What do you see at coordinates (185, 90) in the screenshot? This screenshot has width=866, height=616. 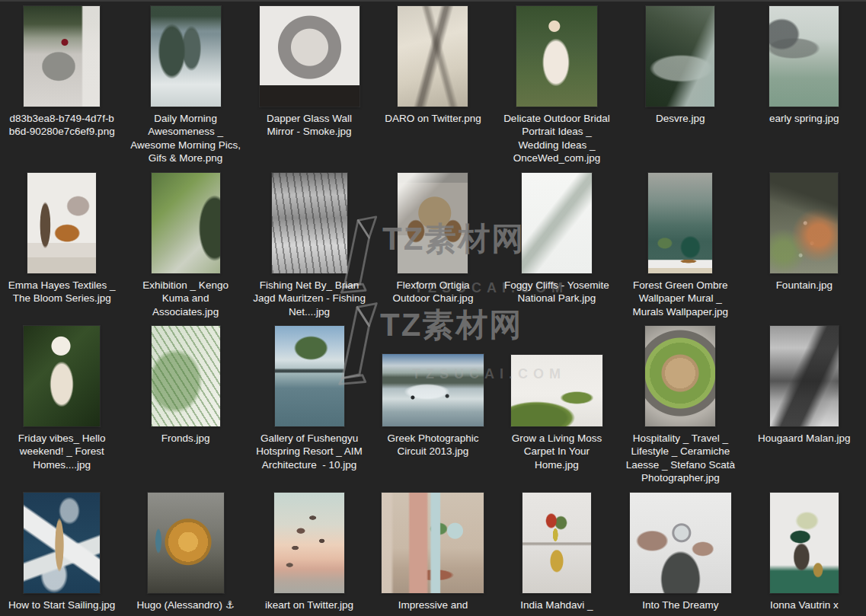 I see `file-item: Daily Morning Awesomeness _ Awesome Morn…` at bounding box center [185, 90].